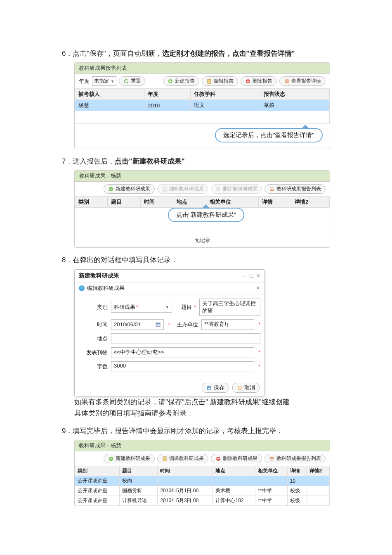  What do you see at coordinates (93, 353) in the screenshot?
I see `publication-label: 发表刊物` at bounding box center [93, 353].